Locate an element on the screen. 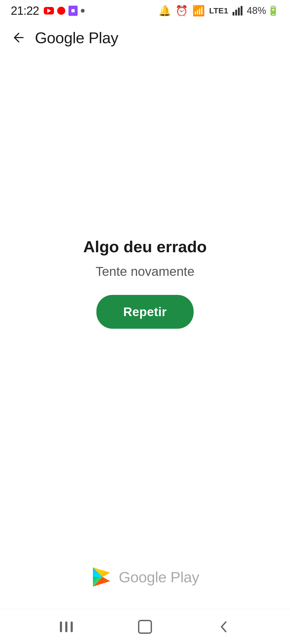 This screenshot has width=290, height=644. status-icons is located at coordinates (64, 11).